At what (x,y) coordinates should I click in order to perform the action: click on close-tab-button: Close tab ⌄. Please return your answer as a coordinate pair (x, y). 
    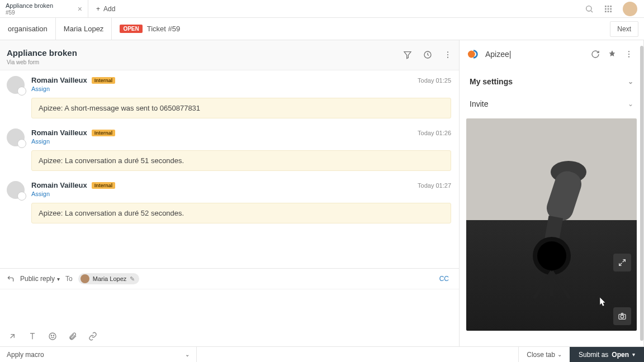
    Looking at the image, I should click on (544, 354).